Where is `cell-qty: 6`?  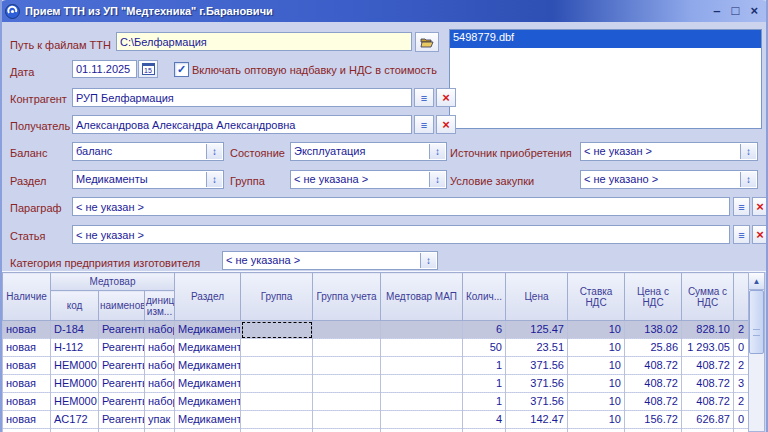 cell-qty: 6 is located at coordinates (484, 330).